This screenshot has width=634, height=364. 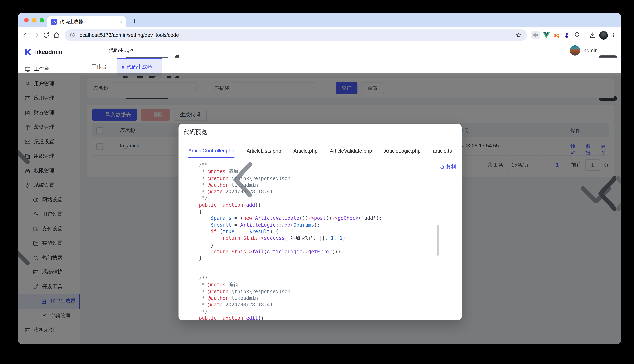 What do you see at coordinates (320, 20) in the screenshot?
I see `browser-tabstrip: LA 代码生成器 × +` at bounding box center [320, 20].